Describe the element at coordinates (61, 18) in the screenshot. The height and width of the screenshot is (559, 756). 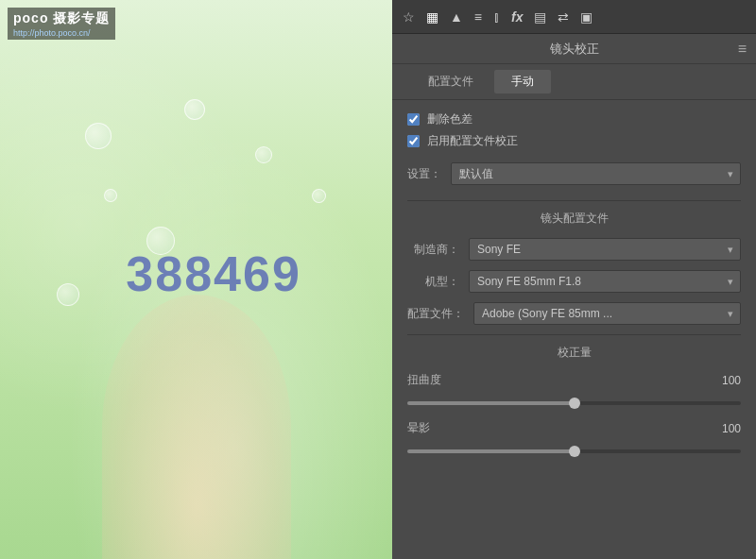
I see `logo-text: poco 摄影专题` at that location.